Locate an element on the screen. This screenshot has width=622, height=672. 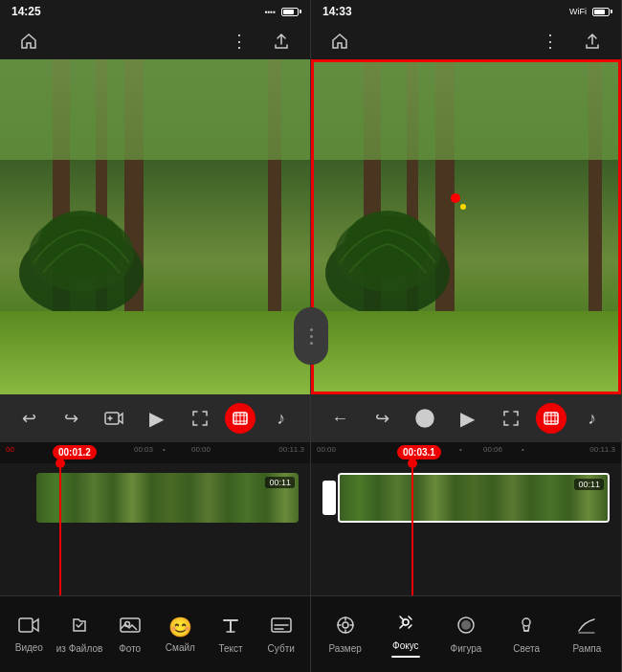
nav-text: Текст is located at coordinates (232, 635).